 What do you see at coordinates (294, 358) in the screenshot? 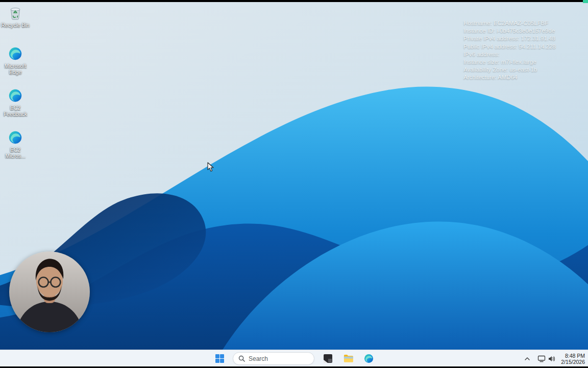
I see `taskbar: Search` at bounding box center [294, 358].